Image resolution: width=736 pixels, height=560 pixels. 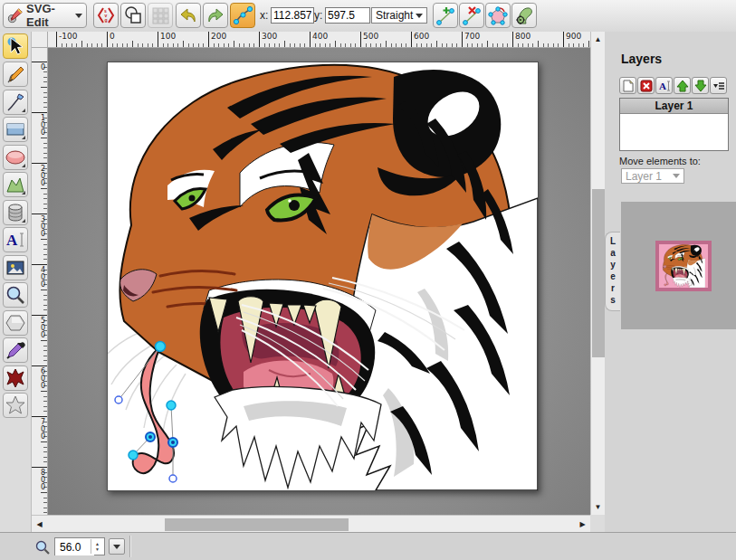 What do you see at coordinates (15, 102) in the screenshot?
I see `tool-line` at bounding box center [15, 102].